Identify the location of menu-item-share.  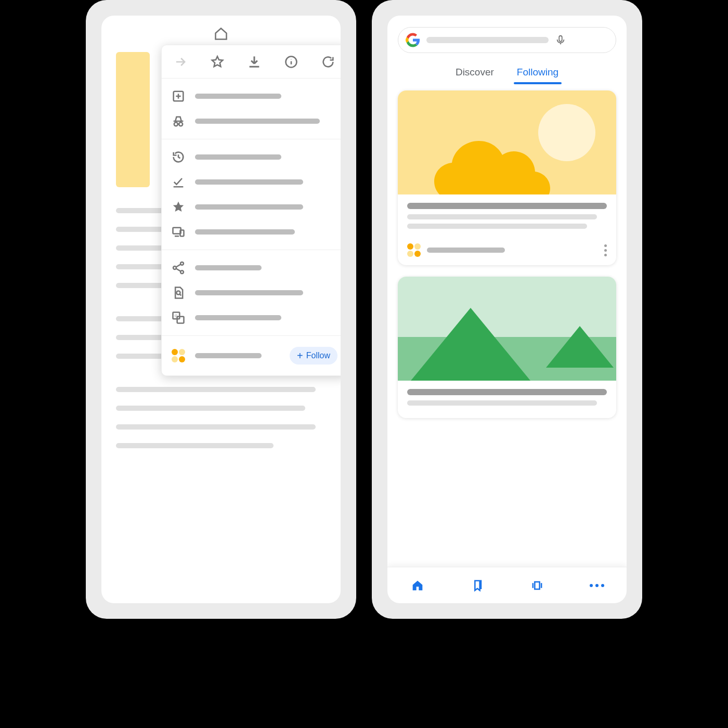
(251, 268).